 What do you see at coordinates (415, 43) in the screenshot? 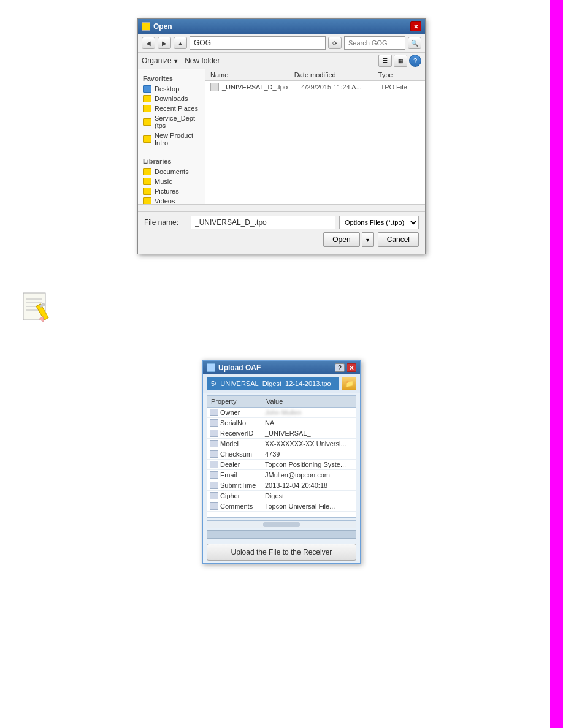
I see `search-btn: 🔍` at bounding box center [415, 43].